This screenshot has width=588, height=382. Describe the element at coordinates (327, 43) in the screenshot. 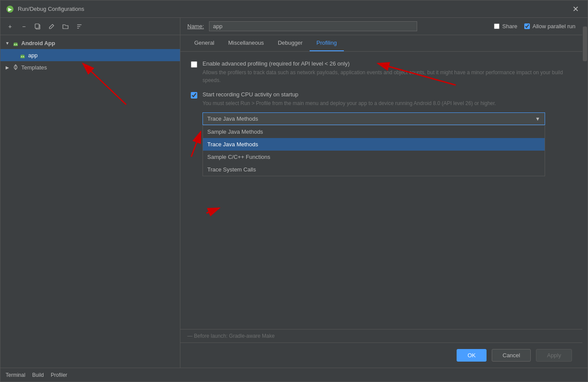

I see `tab-profiling: Profiling` at that location.